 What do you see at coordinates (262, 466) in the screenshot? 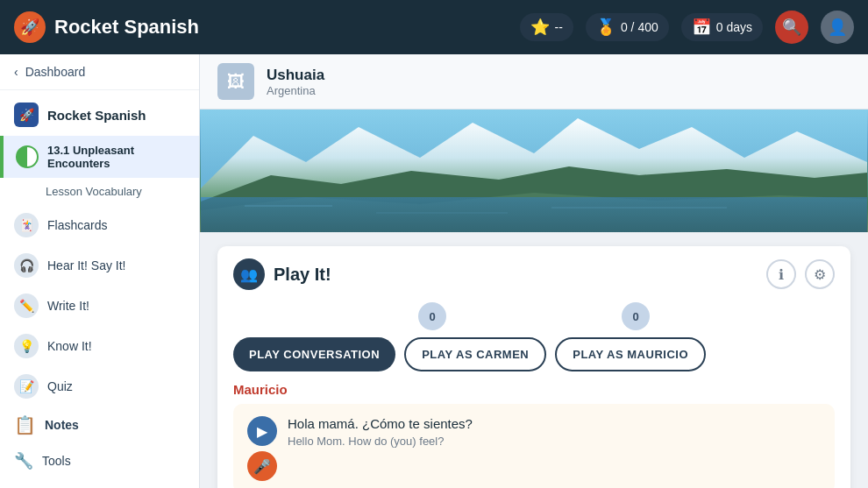
I see `record-button: 🎤` at bounding box center [262, 466].